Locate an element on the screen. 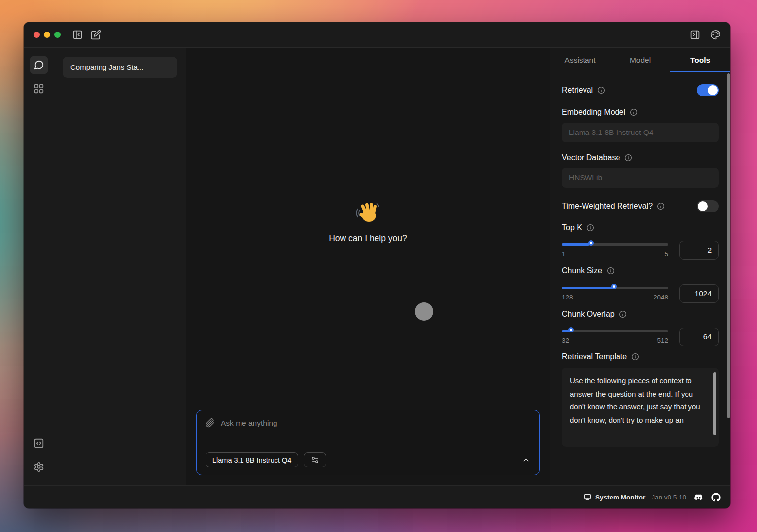  chat-input-box: Ask me anything Llama 3.1 8B Instruct Q4 is located at coordinates (368, 442).